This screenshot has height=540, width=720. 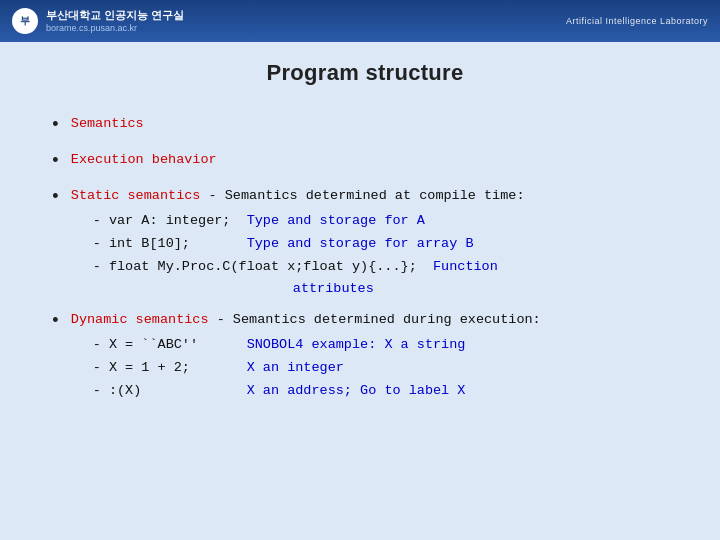 I want to click on university-title: 부산대학교 인공지능 연구실, so click(x=115, y=16).